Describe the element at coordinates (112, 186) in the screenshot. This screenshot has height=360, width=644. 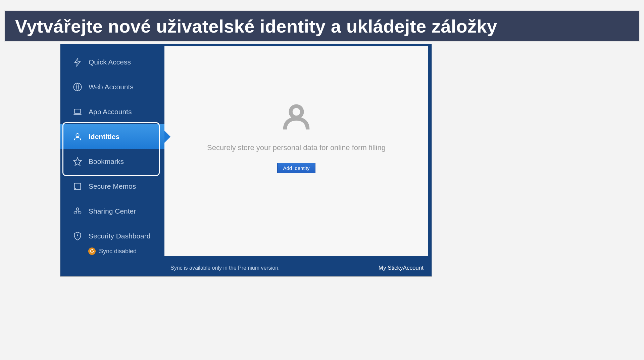
I see `sidebar-item-label: Secure Memos` at that location.